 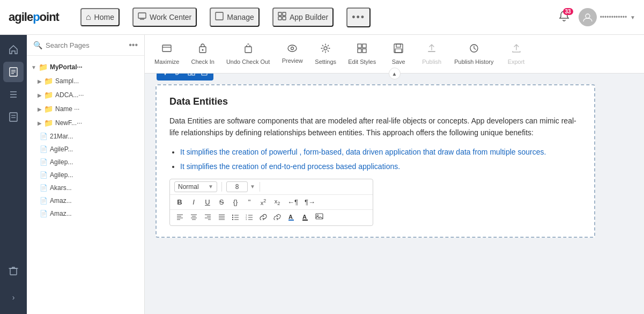 What do you see at coordinates (86, 175) in the screenshot?
I see `tree-item-agilep3: 📄 Agilep...` at bounding box center [86, 175].